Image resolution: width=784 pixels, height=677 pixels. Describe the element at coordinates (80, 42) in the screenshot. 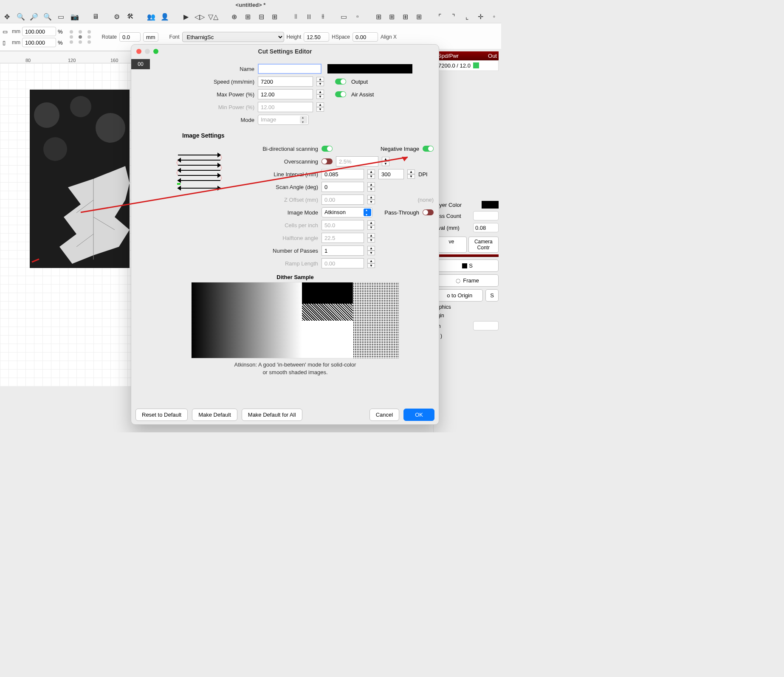

I see `anchor-bc` at that location.